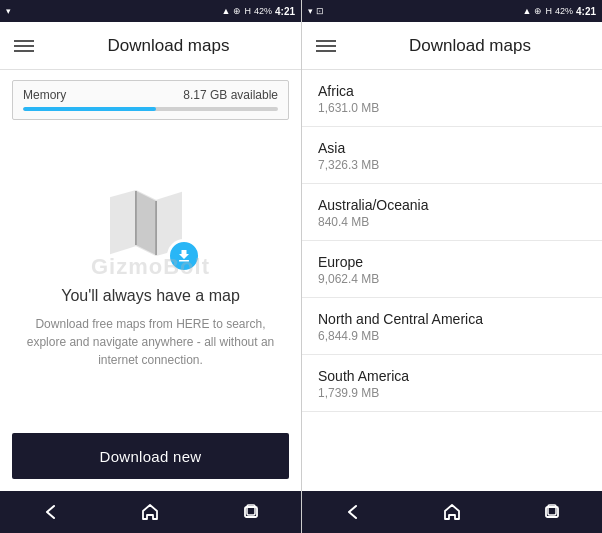  What do you see at coordinates (316, 11) in the screenshot?
I see `right-status-left: ▾ ⊡` at bounding box center [316, 11].